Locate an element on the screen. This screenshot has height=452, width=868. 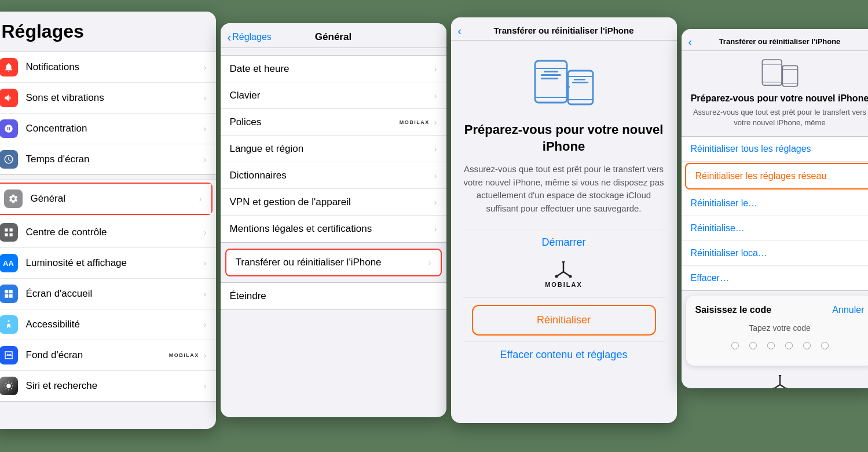
settings-item-fond-ecran: Fond d'écran MOBILAX › is located at coordinates (108, 356).